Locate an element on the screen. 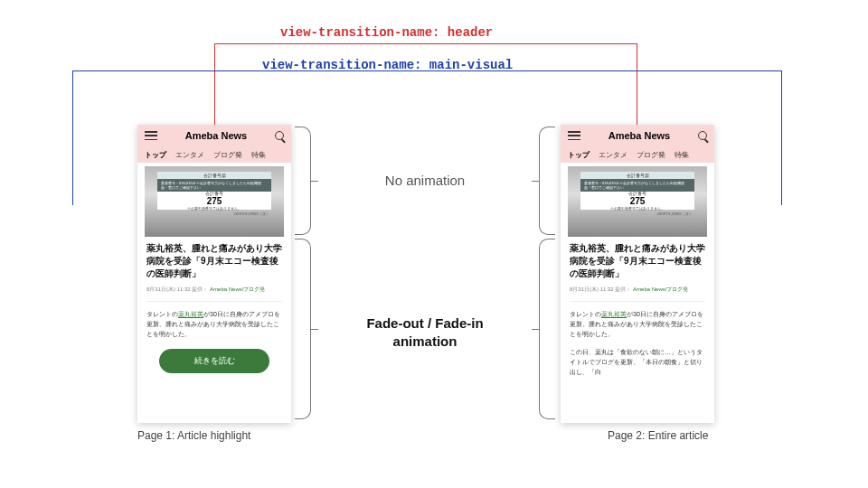  label-visual-transition: view-transition-name: main-visual is located at coordinates (387, 65).